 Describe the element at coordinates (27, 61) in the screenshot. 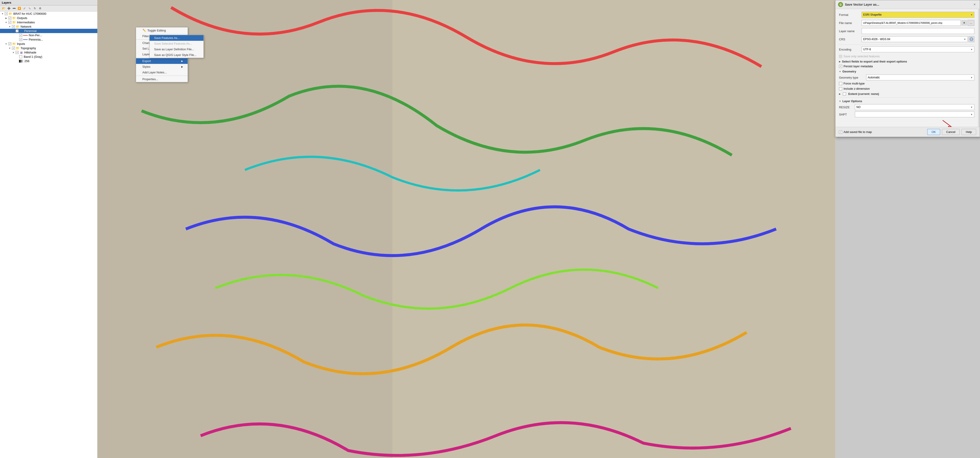

I see `layer-label-256: 256` at that location.